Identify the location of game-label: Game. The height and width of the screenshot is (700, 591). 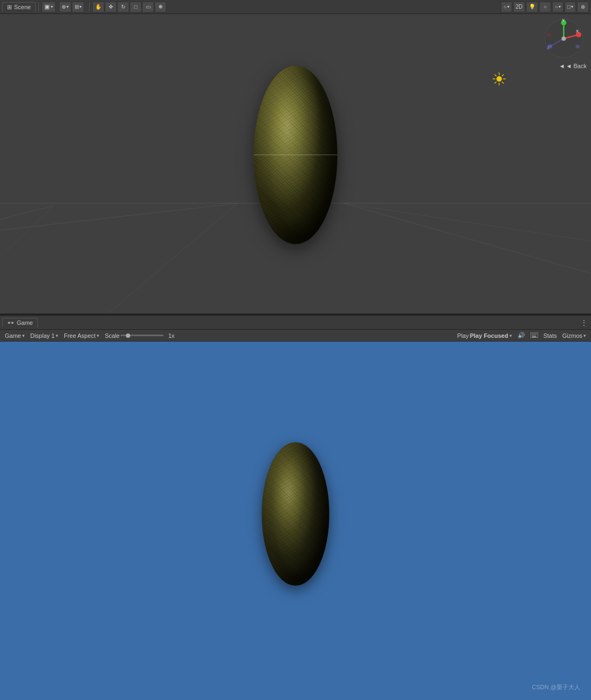
(13, 336).